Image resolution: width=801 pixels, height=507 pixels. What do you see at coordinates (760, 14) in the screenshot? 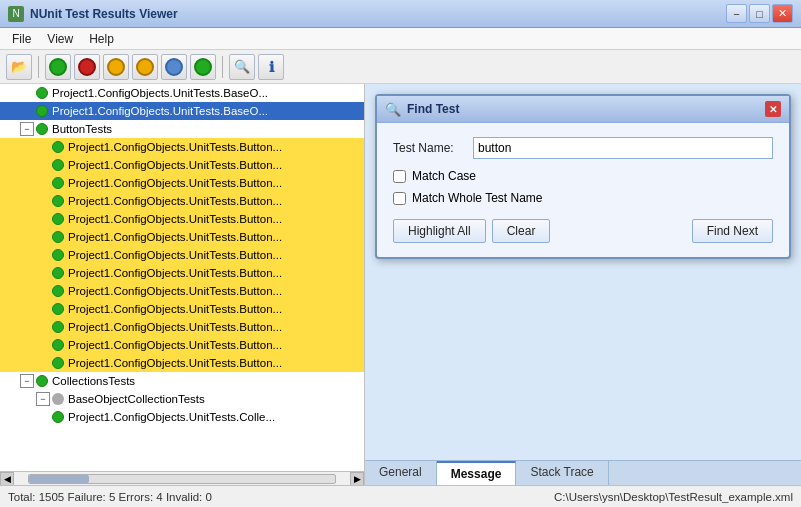
I see `window-controls: − □ ✕` at bounding box center [760, 14].